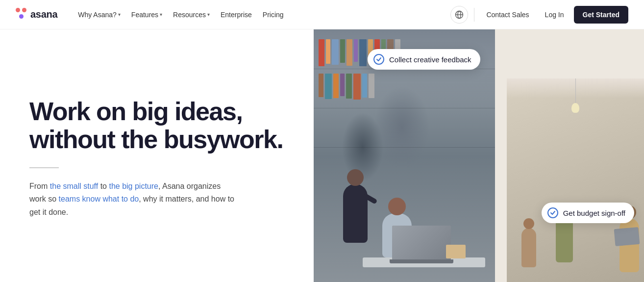  Describe the element at coordinates (74, 186) in the screenshot. I see `hero-link-small: the small stuff` at that location.